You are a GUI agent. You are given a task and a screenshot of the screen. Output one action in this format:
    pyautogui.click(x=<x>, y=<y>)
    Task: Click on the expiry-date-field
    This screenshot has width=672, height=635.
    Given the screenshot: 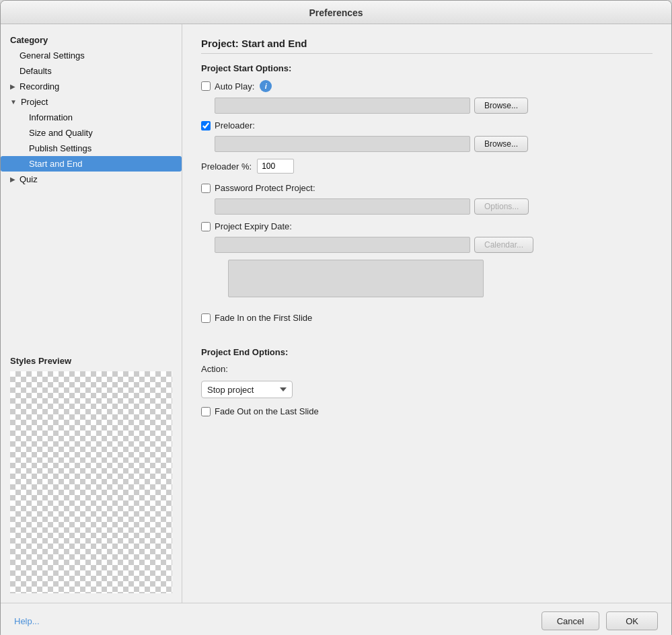 What is the action you would take?
    pyautogui.click(x=342, y=245)
    